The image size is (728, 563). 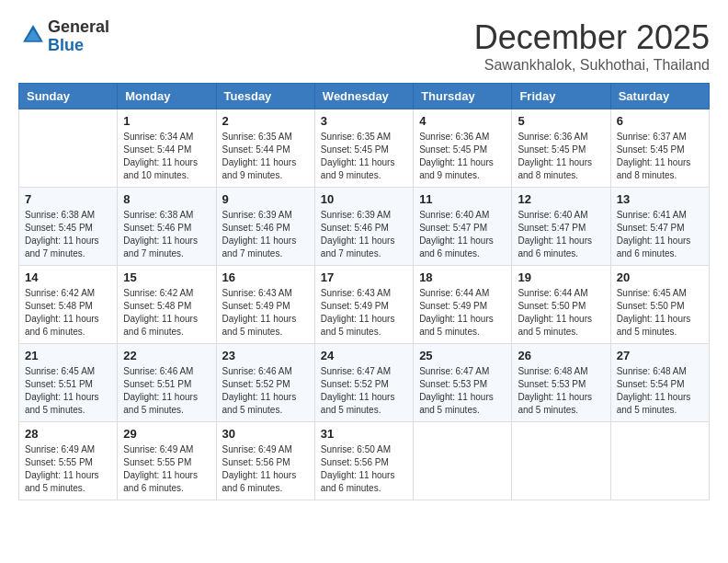 I want to click on calendar-cell: 28Sunrise: 6:49 AM Sunset: 5:55 PM Dayli…, so click(x=68, y=462).